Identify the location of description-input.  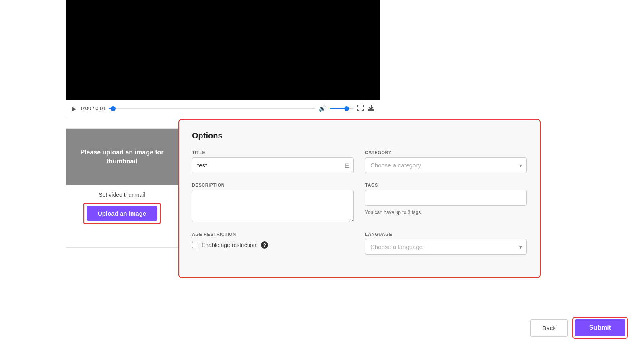
(273, 206).